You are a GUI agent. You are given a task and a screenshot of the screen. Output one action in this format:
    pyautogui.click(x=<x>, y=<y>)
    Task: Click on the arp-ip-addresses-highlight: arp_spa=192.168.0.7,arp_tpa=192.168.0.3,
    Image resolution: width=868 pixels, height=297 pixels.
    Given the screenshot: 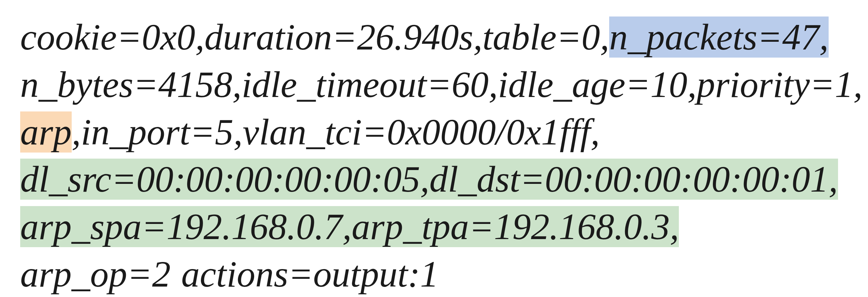 What is the action you would take?
    pyautogui.click(x=350, y=227)
    